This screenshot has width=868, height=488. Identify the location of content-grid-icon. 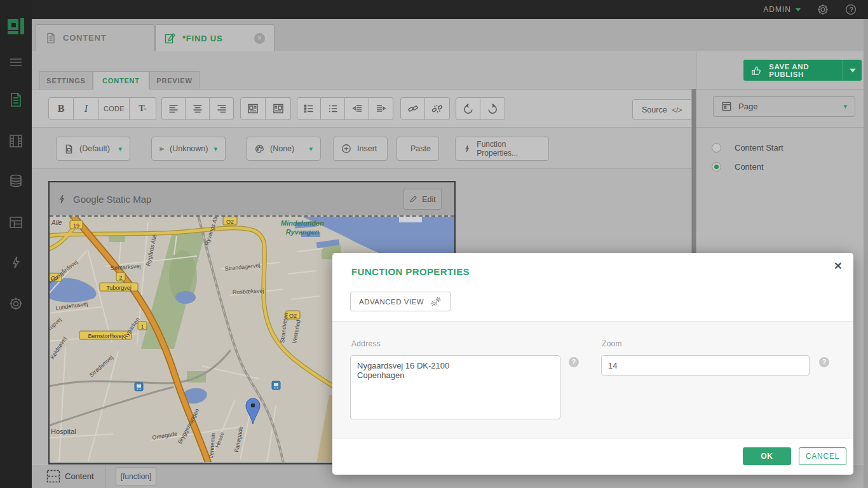
(53, 477).